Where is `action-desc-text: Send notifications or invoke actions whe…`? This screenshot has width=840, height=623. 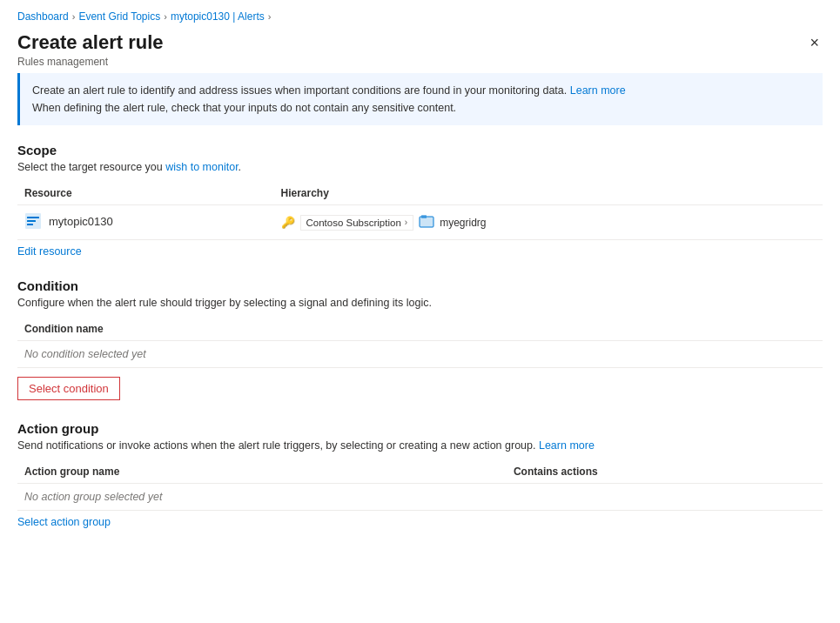 action-desc-text: Send notifications or invoke actions whe… is located at coordinates (277, 445).